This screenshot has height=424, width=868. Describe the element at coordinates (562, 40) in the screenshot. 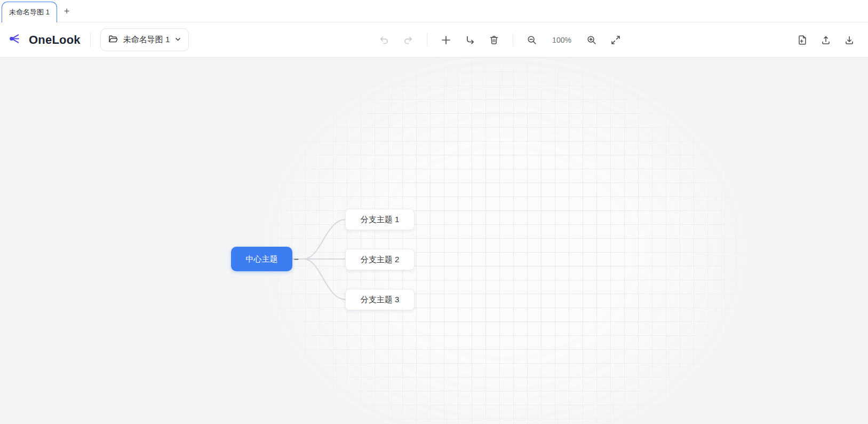

I see `zoom-level: 100%` at that location.